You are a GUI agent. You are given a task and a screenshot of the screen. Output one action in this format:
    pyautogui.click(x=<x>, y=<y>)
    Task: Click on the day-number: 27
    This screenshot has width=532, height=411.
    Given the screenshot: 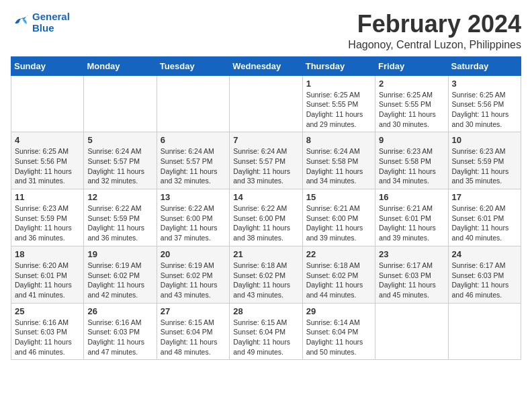 What is the action you would take?
    pyautogui.click(x=193, y=312)
    